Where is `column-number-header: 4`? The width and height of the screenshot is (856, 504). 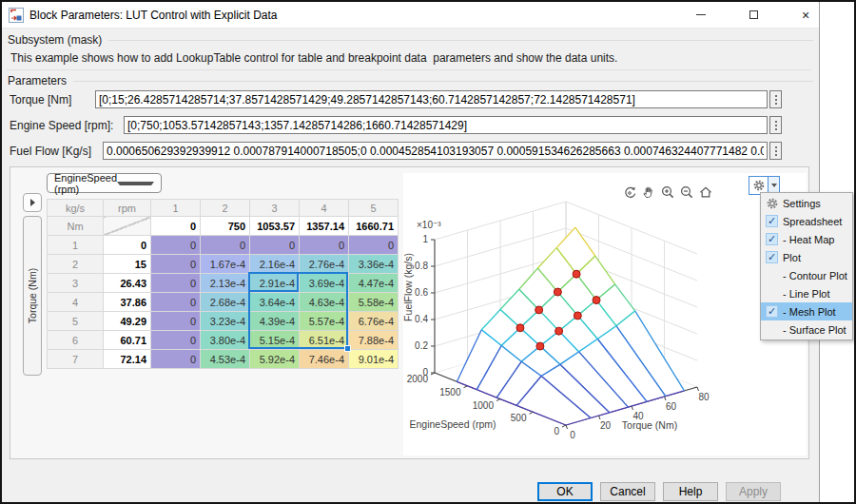
column-number-header: 4 is located at coordinates (324, 208).